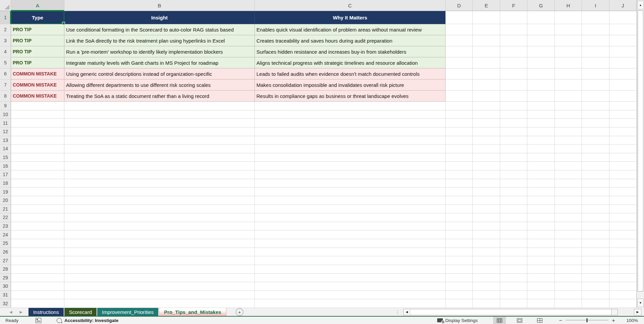 This screenshot has width=644, height=324. I want to click on cell-F22, so click(514, 218).